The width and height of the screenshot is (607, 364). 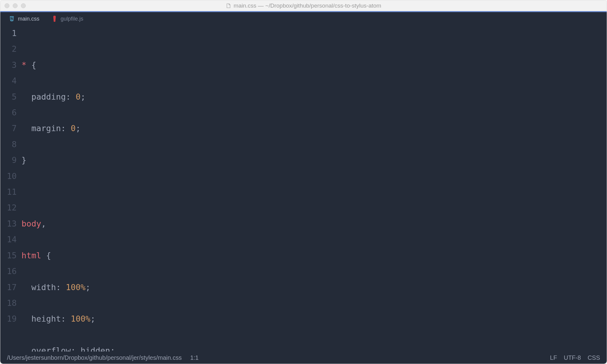 I want to click on minimize-traffic-light, so click(x=15, y=6).